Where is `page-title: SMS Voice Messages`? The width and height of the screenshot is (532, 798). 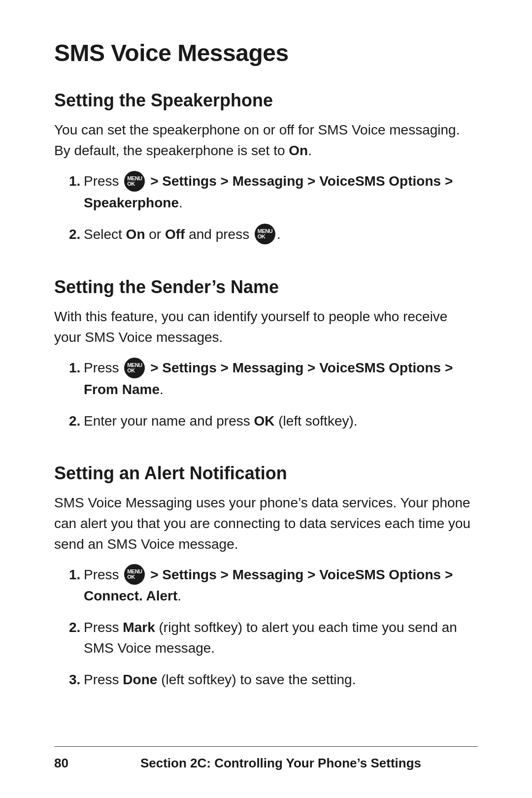
page-title: SMS Voice Messages is located at coordinates (266, 53).